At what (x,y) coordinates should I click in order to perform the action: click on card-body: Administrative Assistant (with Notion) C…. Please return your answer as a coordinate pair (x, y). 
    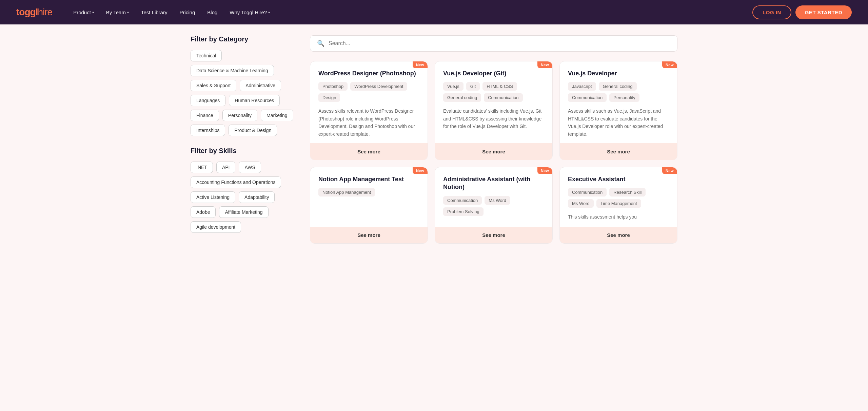
    Looking at the image, I should click on (494, 197).